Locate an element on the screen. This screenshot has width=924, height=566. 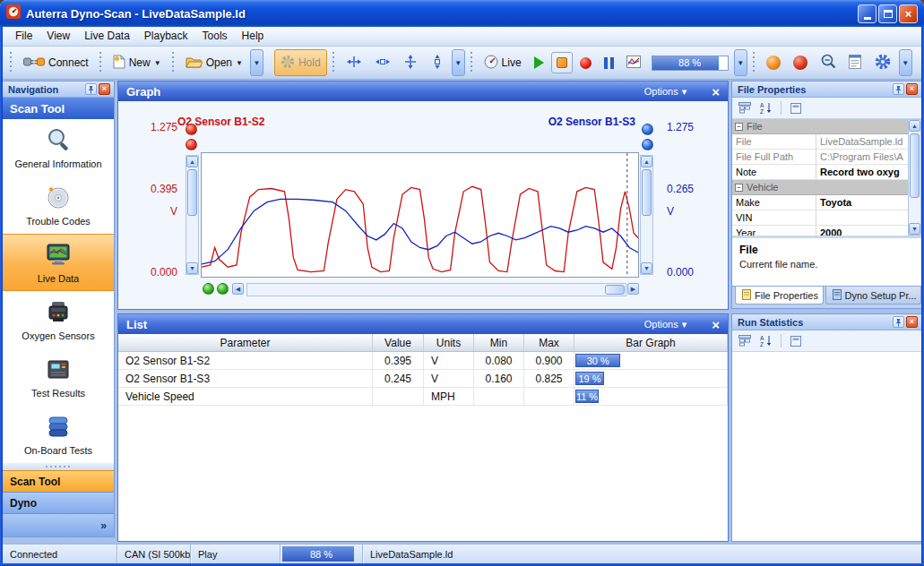
report-button is located at coordinates (855, 63).